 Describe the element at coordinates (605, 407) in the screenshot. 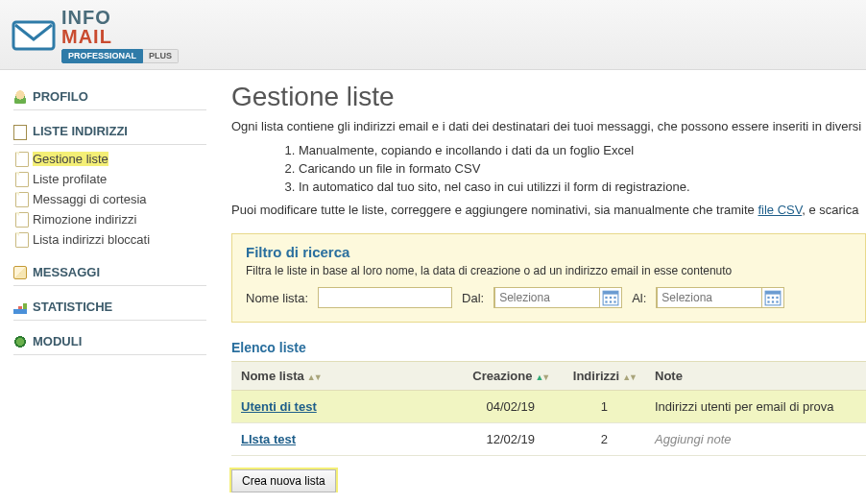

I see `cell-indirizzi: 1` at that location.